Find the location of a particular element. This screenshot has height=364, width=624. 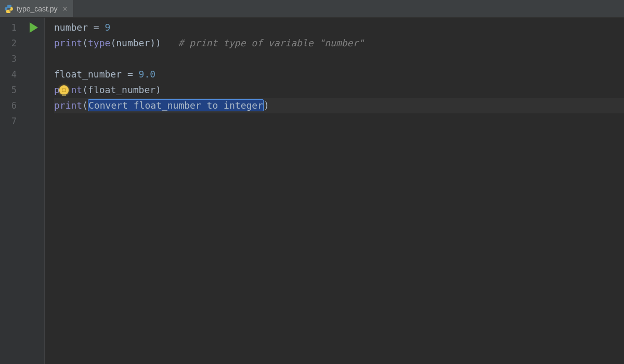

builtin-type: type is located at coordinates (99, 43).